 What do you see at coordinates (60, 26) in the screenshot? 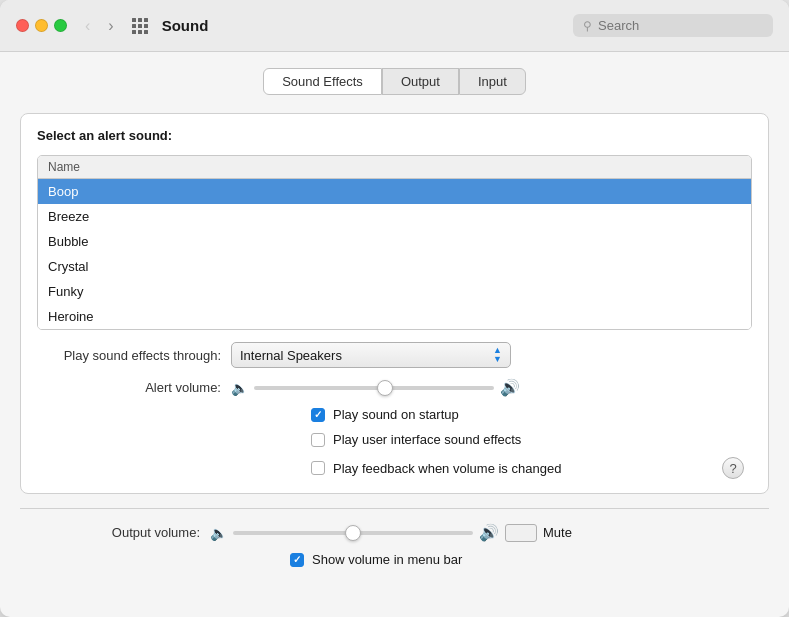
I see `maximize-button` at bounding box center [60, 26].